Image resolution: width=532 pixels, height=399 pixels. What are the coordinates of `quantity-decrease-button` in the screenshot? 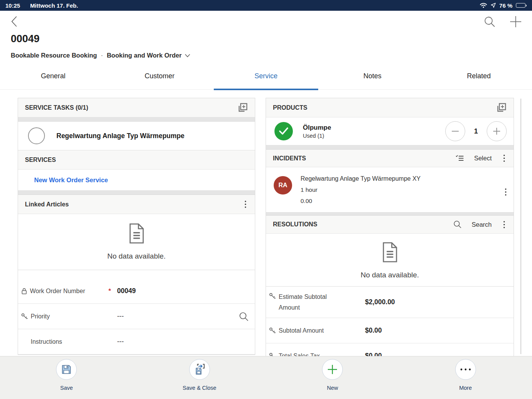 It's located at (455, 131).